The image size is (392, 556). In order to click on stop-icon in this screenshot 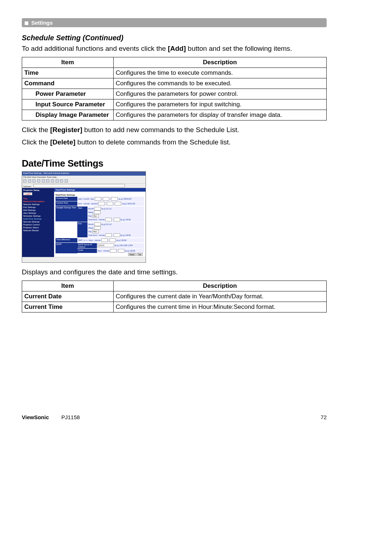, I will do `click(34, 181)`.